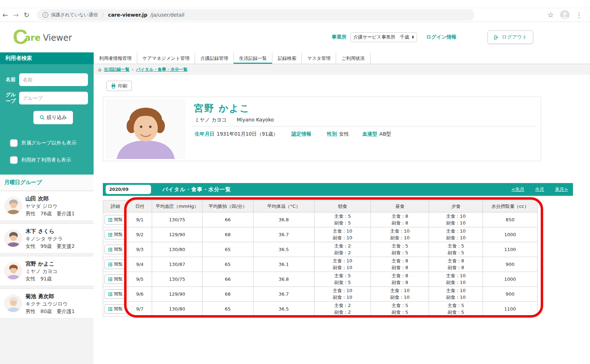 The image size is (590, 364). Describe the element at coordinates (50, 239) in the screenshot. I see `user-kana: キノシタ サクラ` at that location.